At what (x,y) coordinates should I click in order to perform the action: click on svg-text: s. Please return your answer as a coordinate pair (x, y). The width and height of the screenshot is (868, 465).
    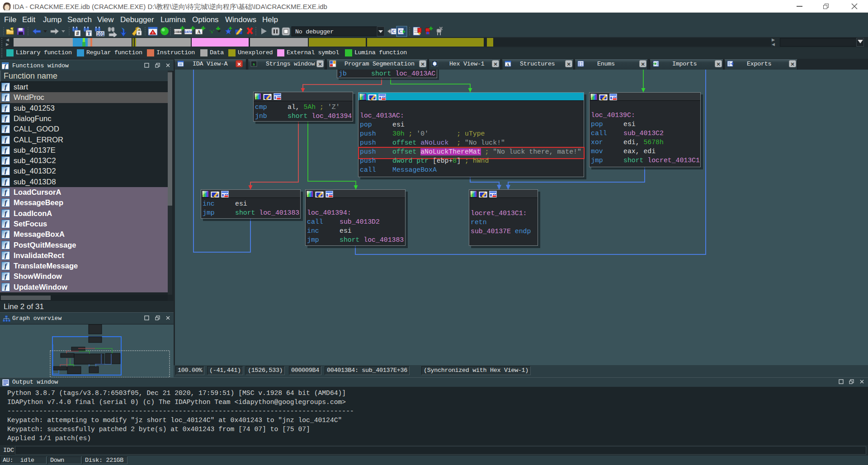
    Looking at the image, I should click on (254, 64).